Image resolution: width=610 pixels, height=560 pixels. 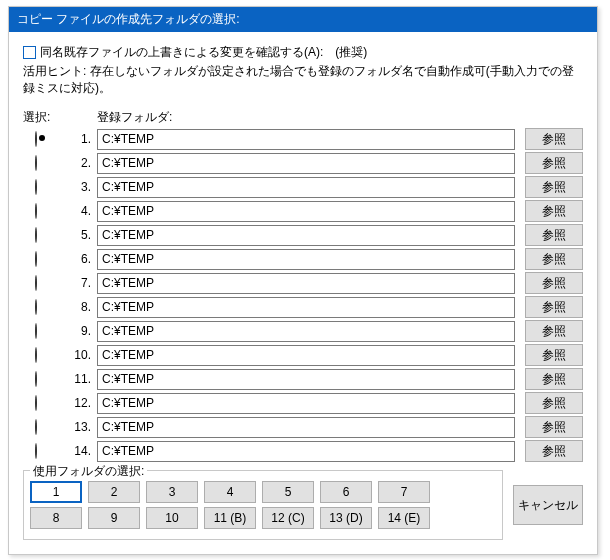 I want to click on folder-number-button: 13 (D), so click(x=346, y=518).